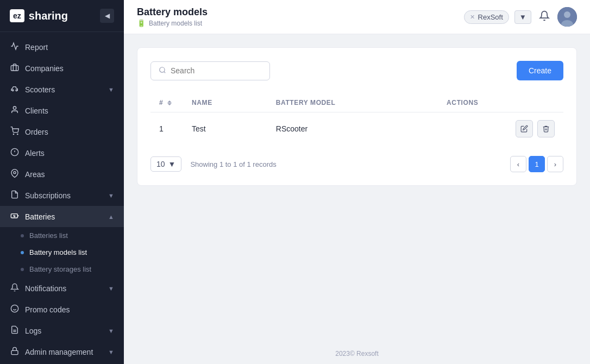  What do you see at coordinates (22, 253) in the screenshot?
I see `battery-models-list-dot` at bounding box center [22, 253].